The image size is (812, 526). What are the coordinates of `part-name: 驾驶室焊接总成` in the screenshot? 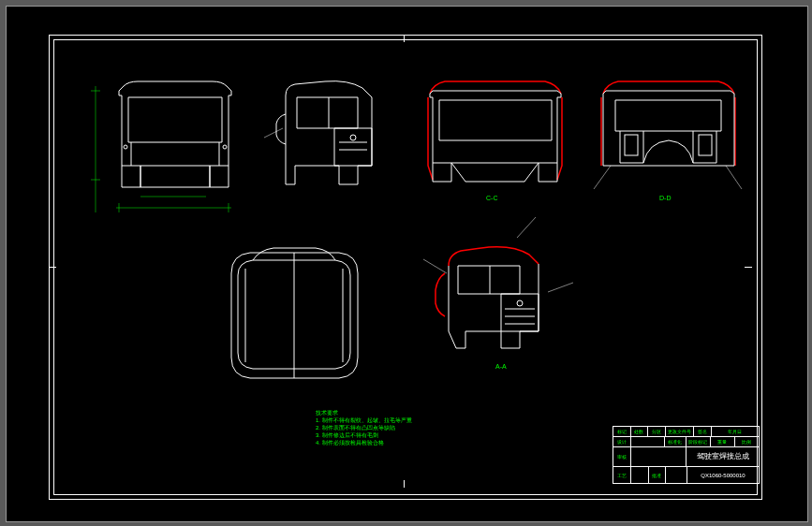 It's located at (723, 457).